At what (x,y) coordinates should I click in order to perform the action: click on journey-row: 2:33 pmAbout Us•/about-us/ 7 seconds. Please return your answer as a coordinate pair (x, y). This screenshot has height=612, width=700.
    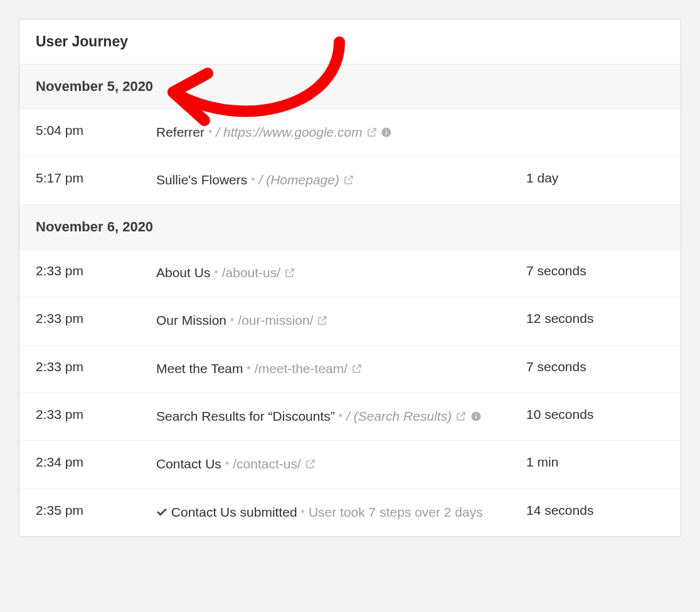
    Looking at the image, I should click on (350, 273).